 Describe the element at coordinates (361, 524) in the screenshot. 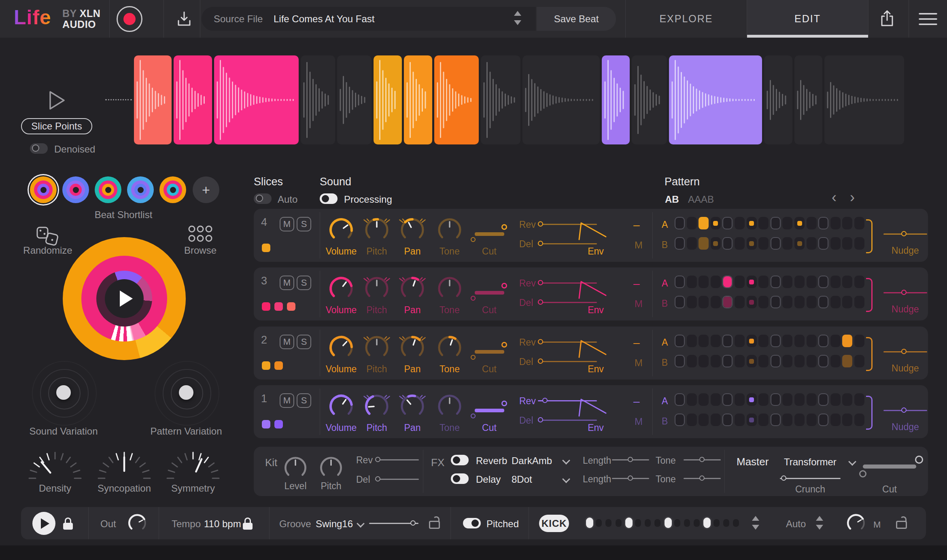

I see `groove-chevron-icon` at that location.